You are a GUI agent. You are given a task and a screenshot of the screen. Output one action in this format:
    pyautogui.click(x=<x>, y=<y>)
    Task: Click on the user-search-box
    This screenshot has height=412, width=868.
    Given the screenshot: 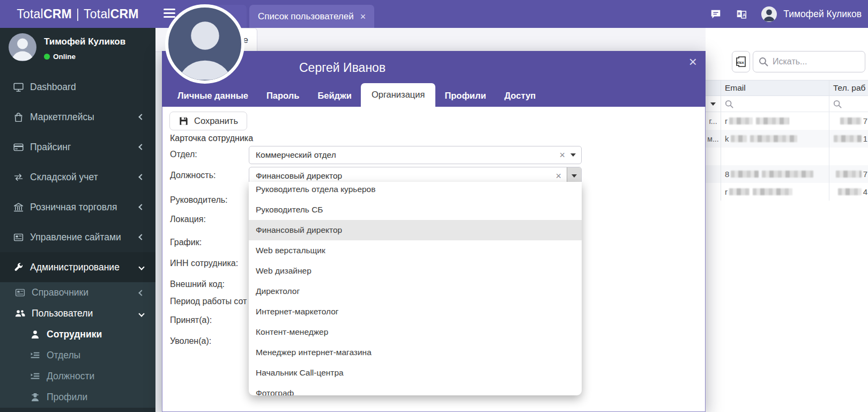 What is the action you would take?
    pyautogui.click(x=809, y=62)
    